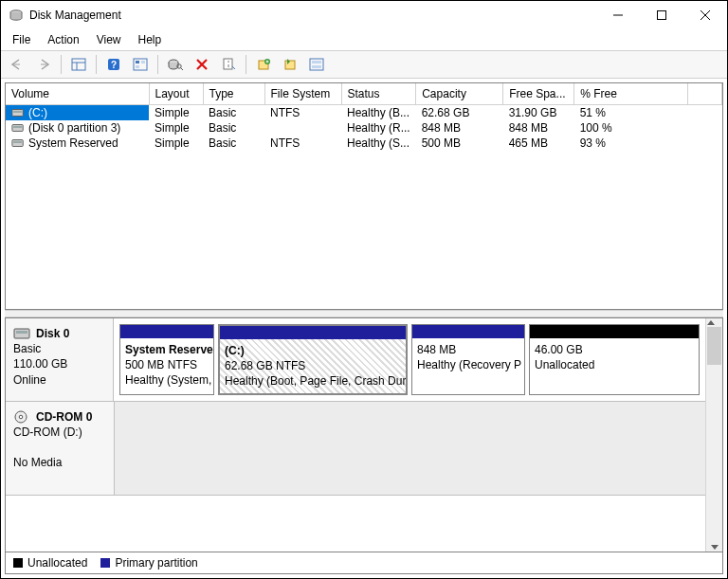 This screenshot has height=579, width=728. What do you see at coordinates (364, 64) in the screenshot?
I see `toolbar: ?` at bounding box center [364, 64].